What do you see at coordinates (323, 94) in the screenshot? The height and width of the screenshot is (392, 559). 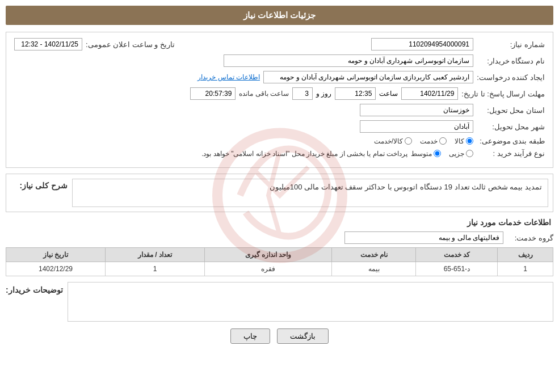 I see `mohlat-roz-label: روز و` at bounding box center [323, 94].